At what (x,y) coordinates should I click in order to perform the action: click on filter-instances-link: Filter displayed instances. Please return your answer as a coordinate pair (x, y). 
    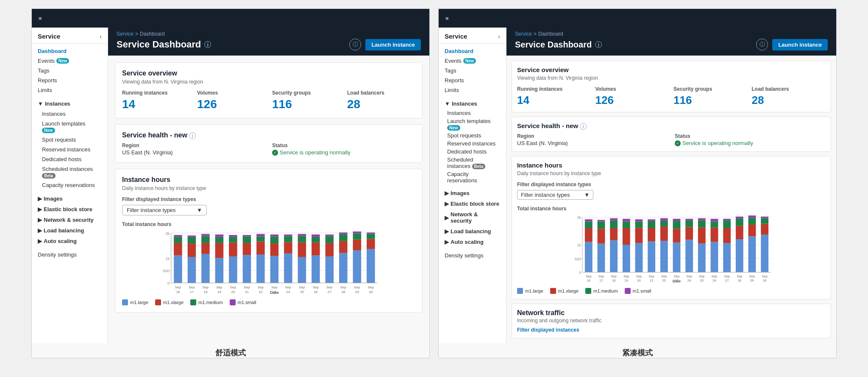
    Looking at the image, I should click on (671, 330).